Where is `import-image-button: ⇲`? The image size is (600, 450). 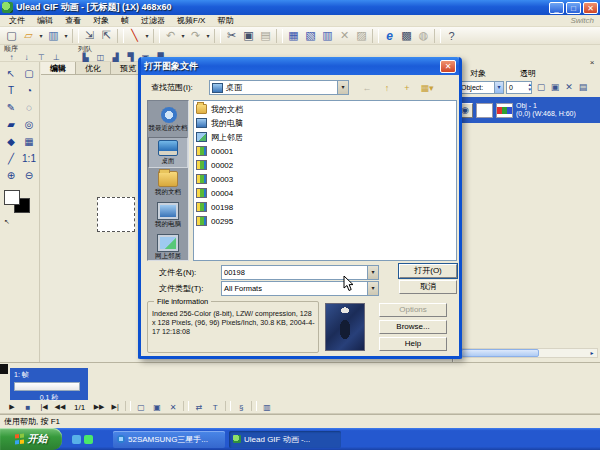 import-image-button: ⇲ is located at coordinates (90, 36).